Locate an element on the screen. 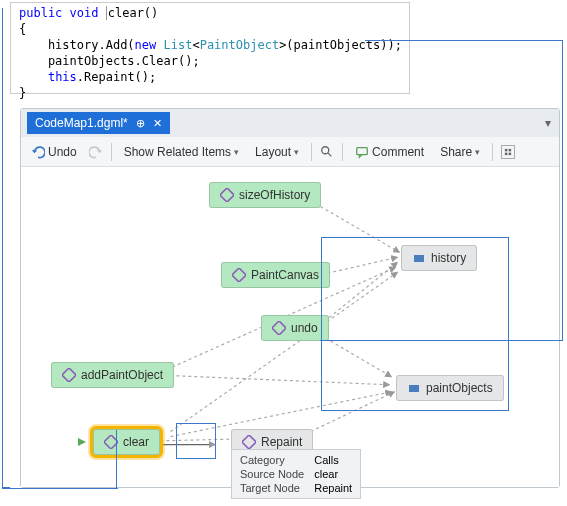 The image size is (567, 506). code-line: public void clear() is located at coordinates (210, 13).